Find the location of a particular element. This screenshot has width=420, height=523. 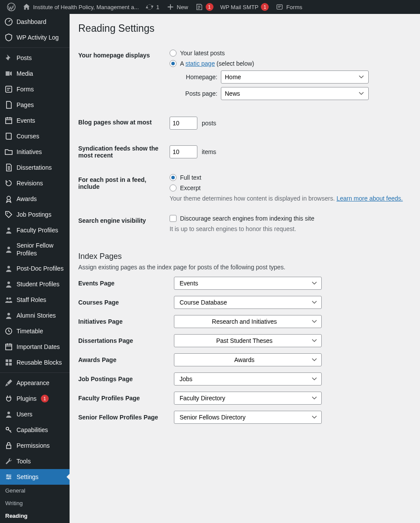

senior-fellow-page-select: Senior Fellows Directory is located at coordinates (248, 417).